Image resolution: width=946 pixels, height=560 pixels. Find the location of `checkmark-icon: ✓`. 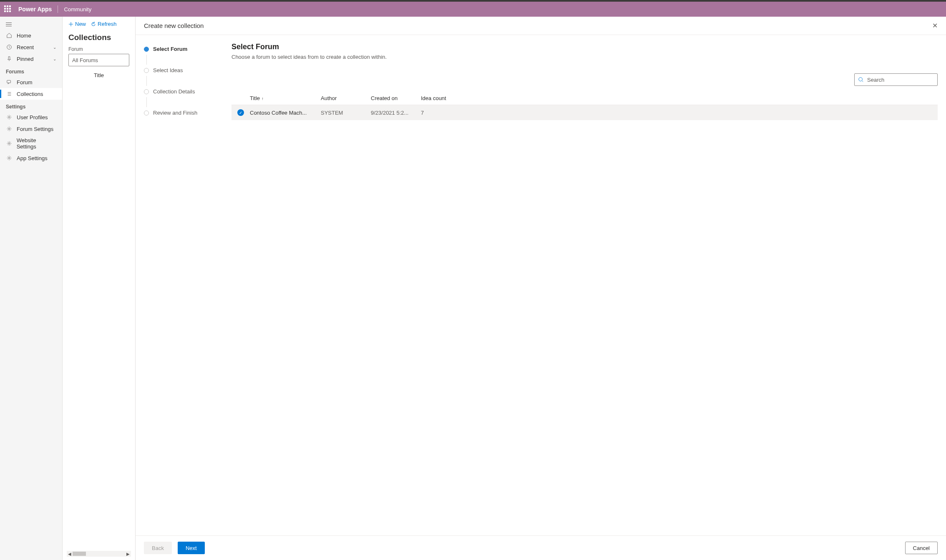

checkmark-icon: ✓ is located at coordinates (241, 113).